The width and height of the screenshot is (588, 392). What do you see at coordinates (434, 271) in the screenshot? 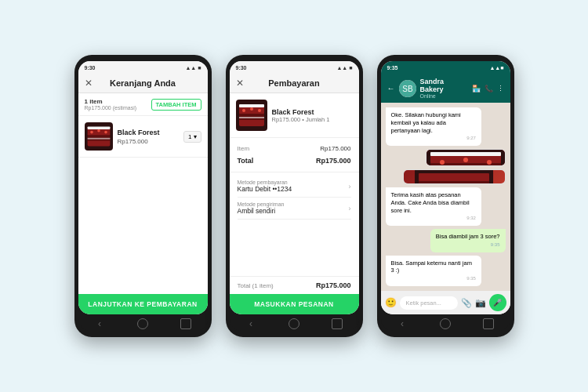
I see `chat-msg-4: Bisa. Sampai ketemu nanti jam 3 :) 9:35` at bounding box center [434, 271].